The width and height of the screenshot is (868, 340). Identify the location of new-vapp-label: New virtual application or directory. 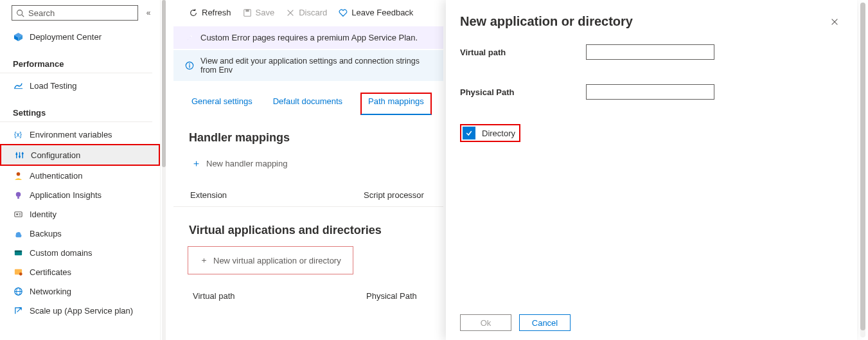
(278, 261).